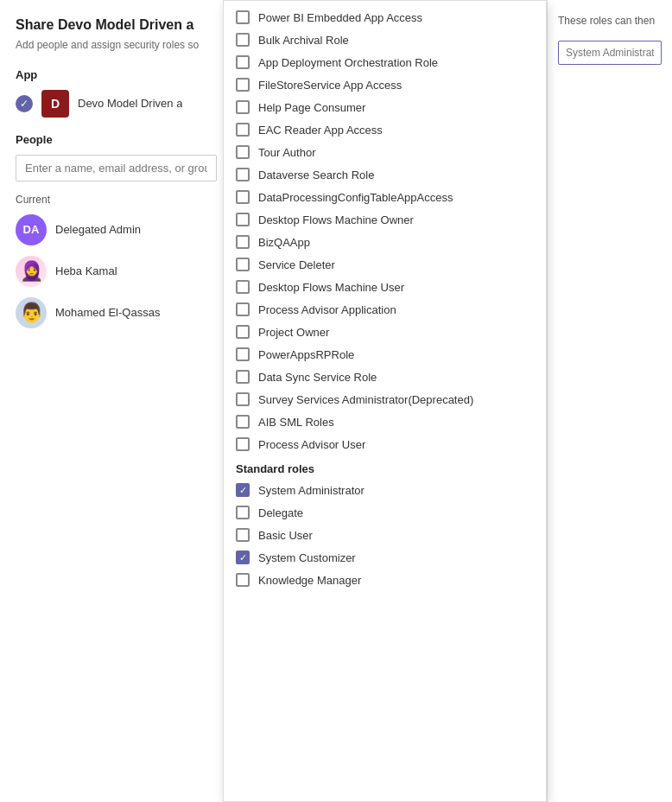 This screenshot has height=802, width=672. Describe the element at coordinates (243, 422) in the screenshot. I see `role-checkbox-aib-sml` at that location.